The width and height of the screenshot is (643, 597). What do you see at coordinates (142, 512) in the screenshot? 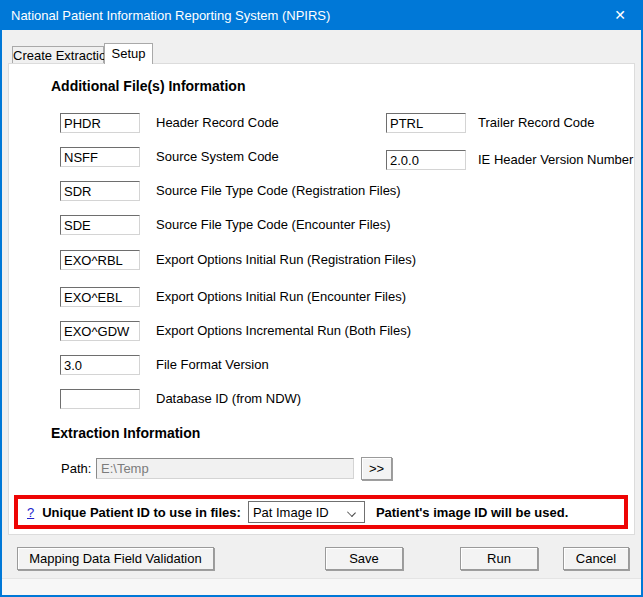
I see `unique-patient-id-label: Unique Patient ID to use in files:` at bounding box center [142, 512].